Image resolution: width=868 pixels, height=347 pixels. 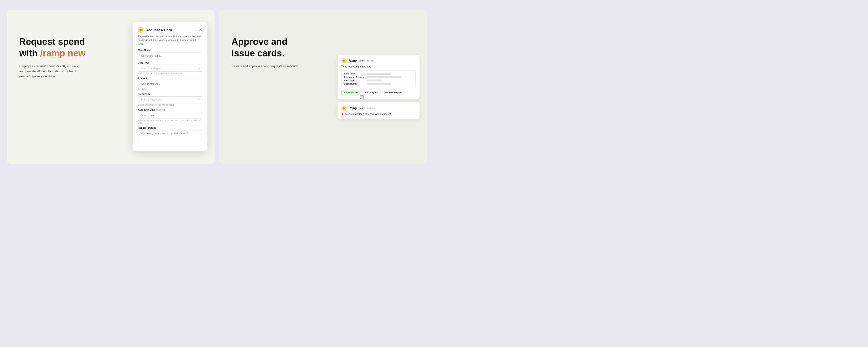 I want to click on card-type-select: Select a card type..., so click(x=170, y=68).